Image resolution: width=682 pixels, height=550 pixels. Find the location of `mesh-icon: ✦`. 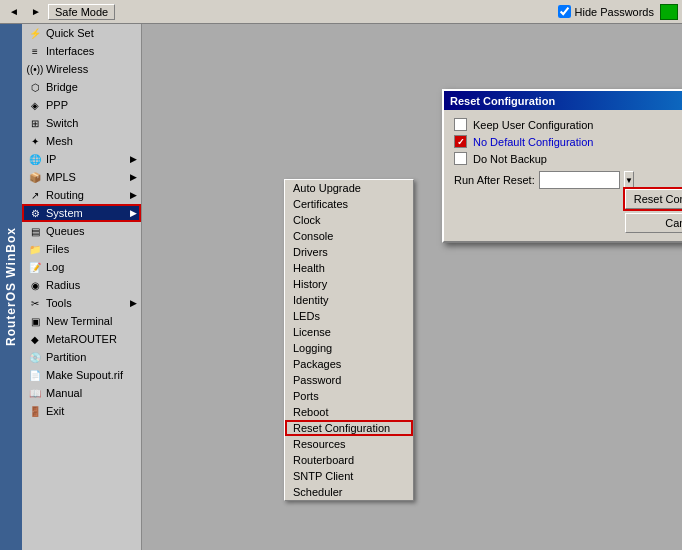

mesh-icon: ✦ is located at coordinates (35, 141).